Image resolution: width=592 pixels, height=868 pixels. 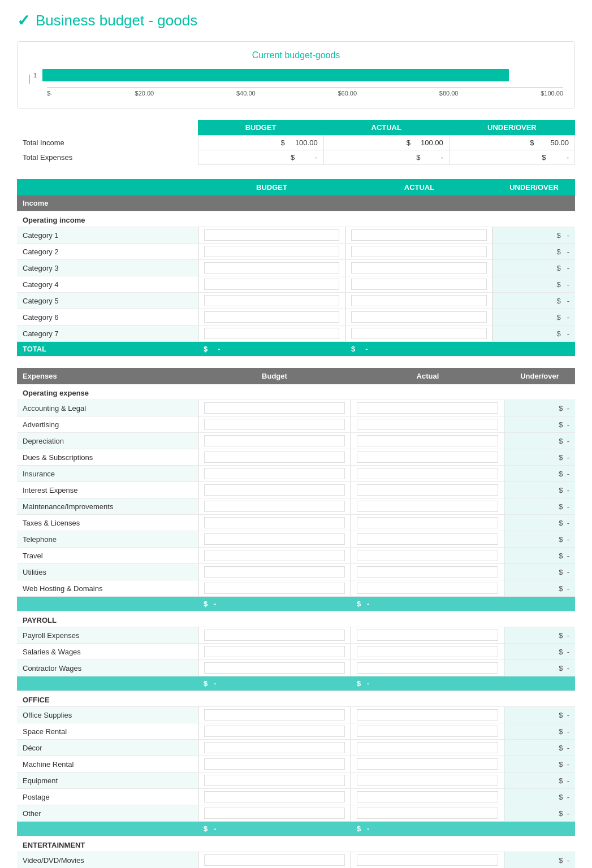 What do you see at coordinates (427, 829) in the screenshot?
I see `office-subtotal-actual: $ -` at bounding box center [427, 829].